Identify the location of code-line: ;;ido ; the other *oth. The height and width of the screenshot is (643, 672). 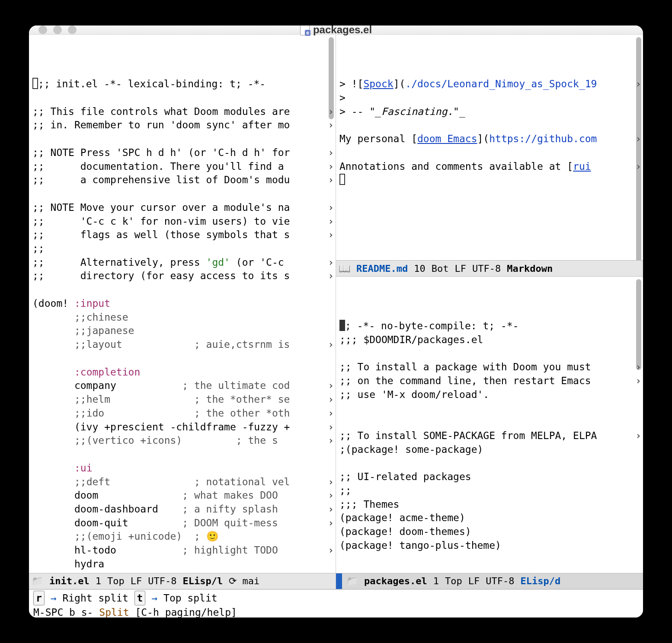
(184, 414).